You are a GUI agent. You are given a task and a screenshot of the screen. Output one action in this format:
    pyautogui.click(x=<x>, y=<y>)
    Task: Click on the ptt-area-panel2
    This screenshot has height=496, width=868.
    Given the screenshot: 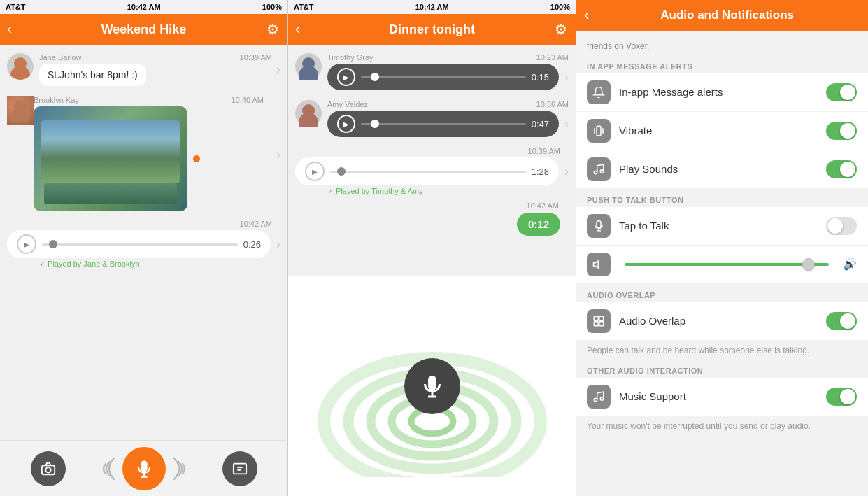 What is the action you would take?
    pyautogui.click(x=432, y=386)
    